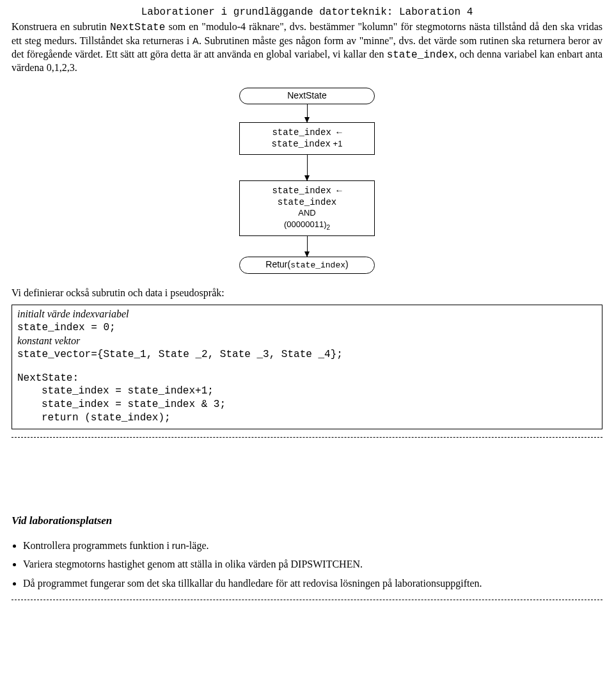  What do you see at coordinates (138, 28) in the screenshot?
I see `code-inline: NextState` at bounding box center [138, 28].